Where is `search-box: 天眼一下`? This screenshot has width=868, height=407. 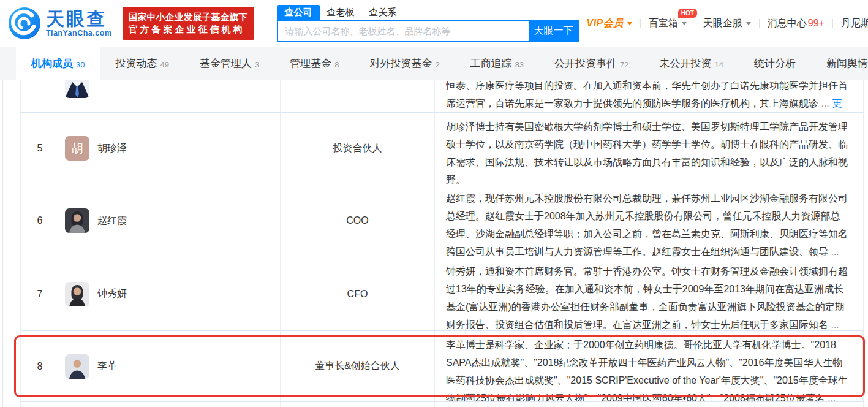 search-box: 天眼一下 is located at coordinates (428, 31).